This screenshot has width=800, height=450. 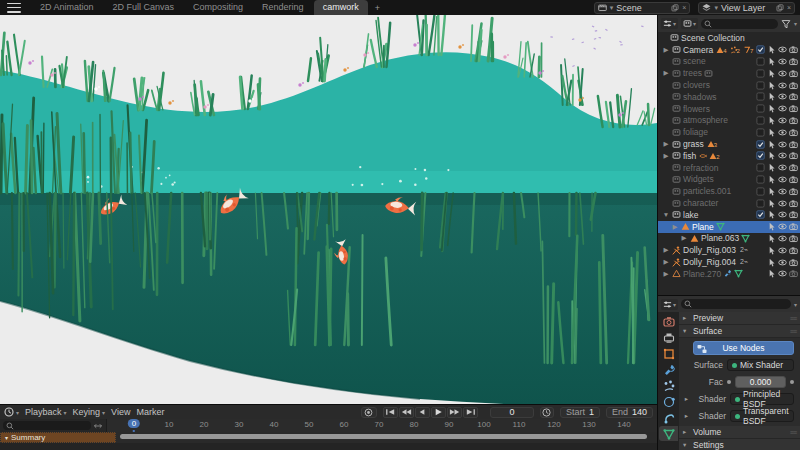 What do you see at coordinates (512, 412) in the screenshot?
I see `current-frame-field: 0` at bounding box center [512, 412].